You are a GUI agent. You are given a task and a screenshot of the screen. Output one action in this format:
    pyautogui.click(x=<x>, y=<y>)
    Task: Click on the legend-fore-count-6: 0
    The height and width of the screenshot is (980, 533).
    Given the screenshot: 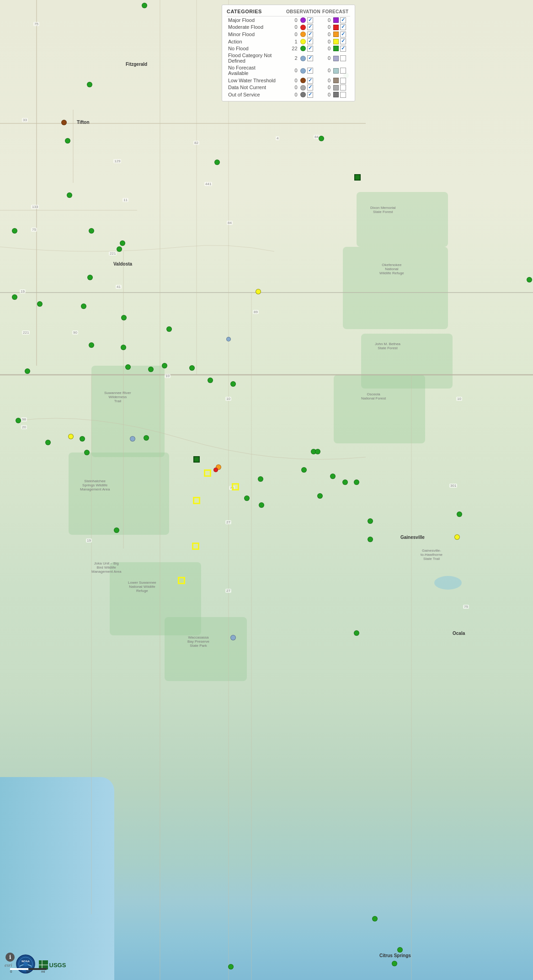 What is the action you would take?
    pyautogui.click(x=327, y=70)
    